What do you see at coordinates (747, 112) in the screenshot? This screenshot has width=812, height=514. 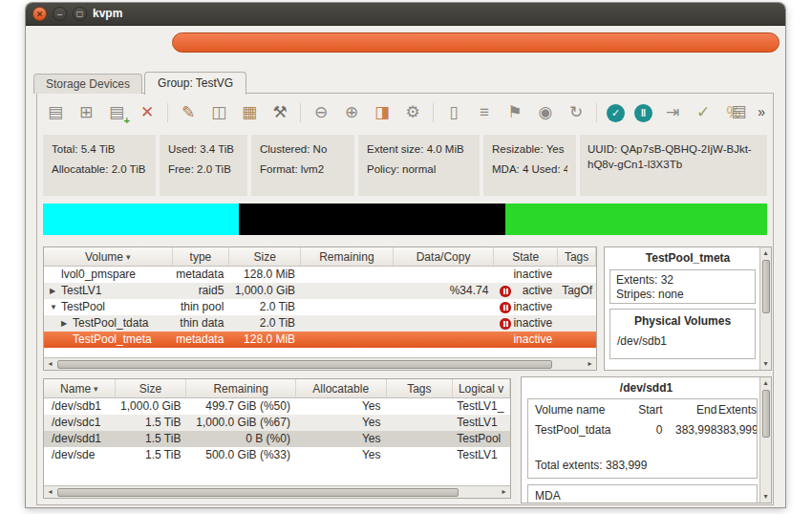 I see `toolbar-right-group: ▤ »` at bounding box center [747, 112].